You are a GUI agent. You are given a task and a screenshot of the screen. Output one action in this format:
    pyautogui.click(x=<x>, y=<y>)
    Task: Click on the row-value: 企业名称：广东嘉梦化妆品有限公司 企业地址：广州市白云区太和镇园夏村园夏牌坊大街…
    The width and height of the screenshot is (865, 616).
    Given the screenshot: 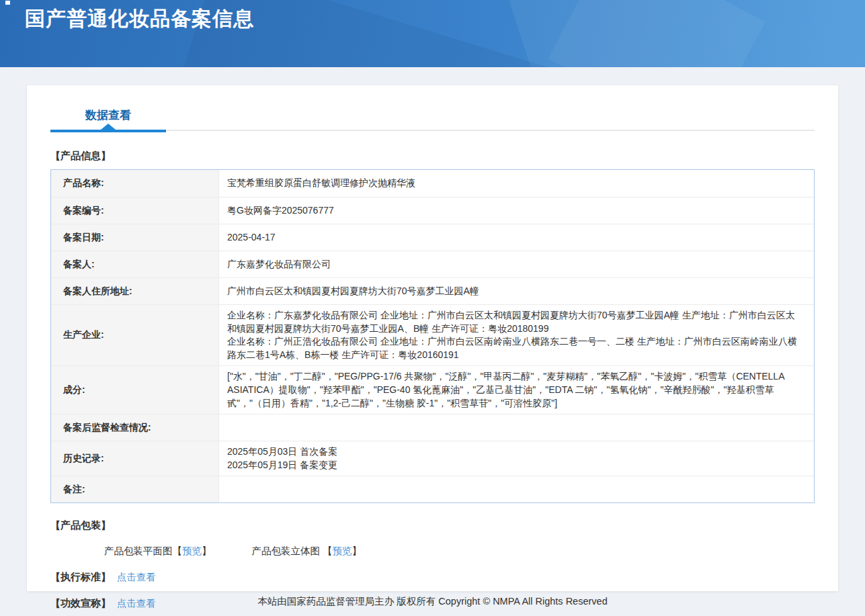 What is the action you would take?
    pyautogui.click(x=516, y=335)
    